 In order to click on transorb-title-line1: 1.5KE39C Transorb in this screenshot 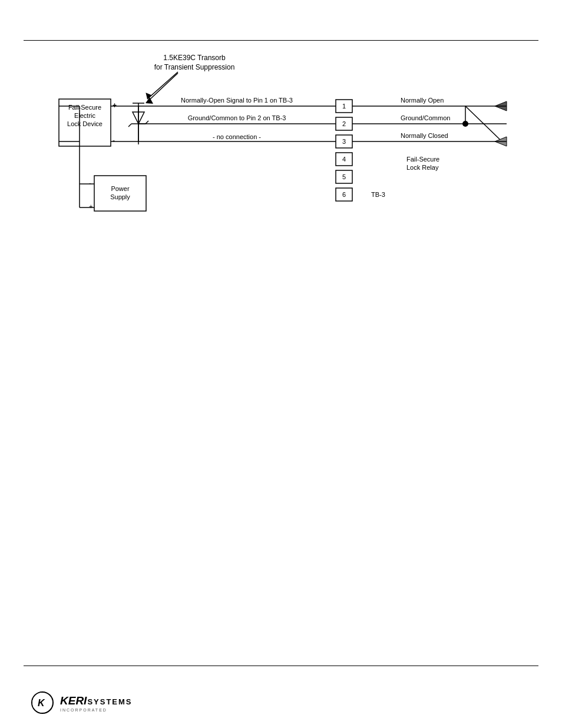, I will do `click(194, 58)`.